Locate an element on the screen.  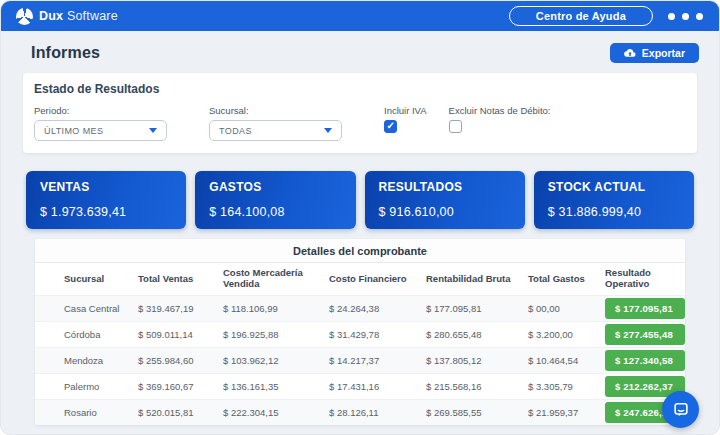
incluir-iva-label: Incluir IVA is located at coordinates (406, 110).